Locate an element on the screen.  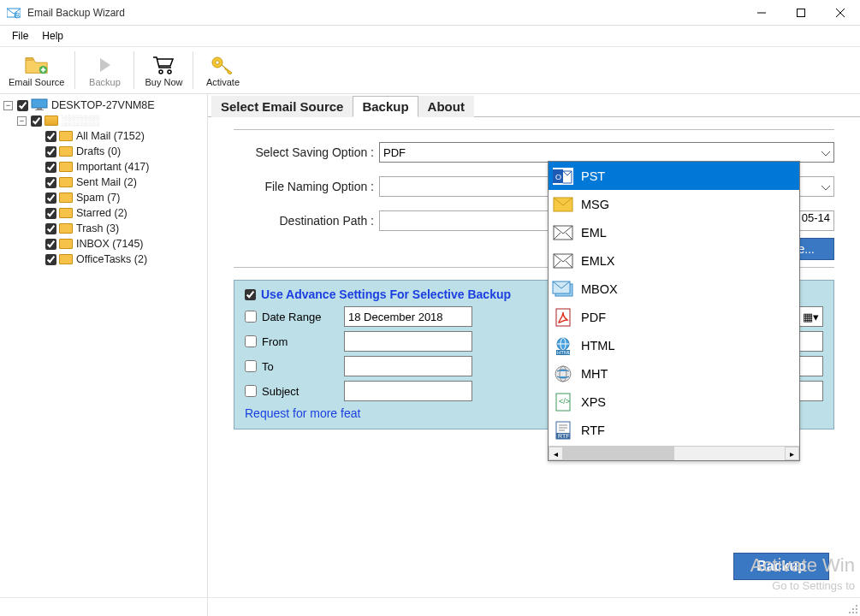
tree-item-label: Spam (7) is located at coordinates (98, 198).